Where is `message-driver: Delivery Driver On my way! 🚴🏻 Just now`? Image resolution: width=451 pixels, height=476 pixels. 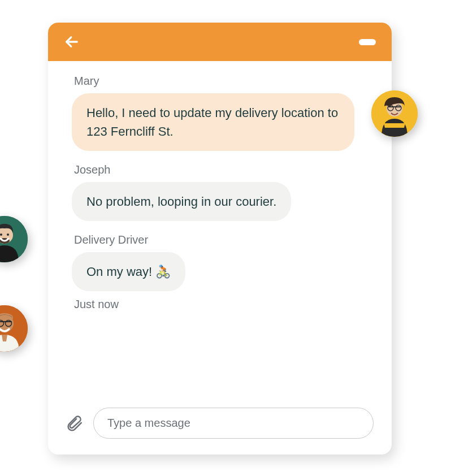
message-driver: Delivery Driver On my way! 🚴🏻 Just now is located at coordinates (220, 272).